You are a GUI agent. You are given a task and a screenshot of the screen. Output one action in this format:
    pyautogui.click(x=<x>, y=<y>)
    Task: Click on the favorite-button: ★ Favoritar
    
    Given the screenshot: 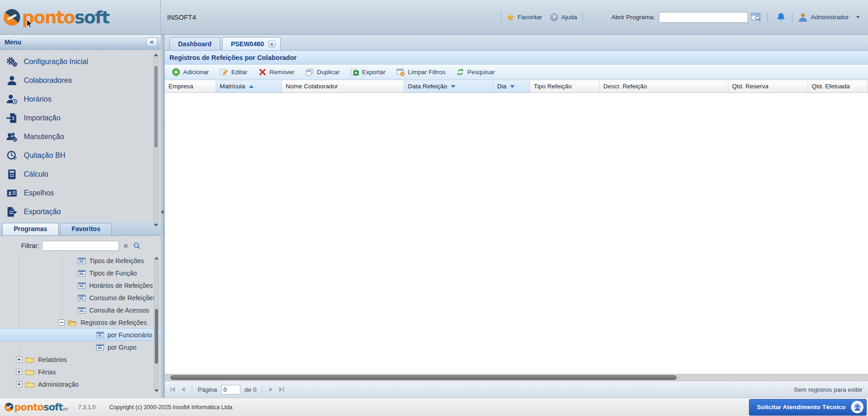 What is the action you would take?
    pyautogui.click(x=525, y=17)
    